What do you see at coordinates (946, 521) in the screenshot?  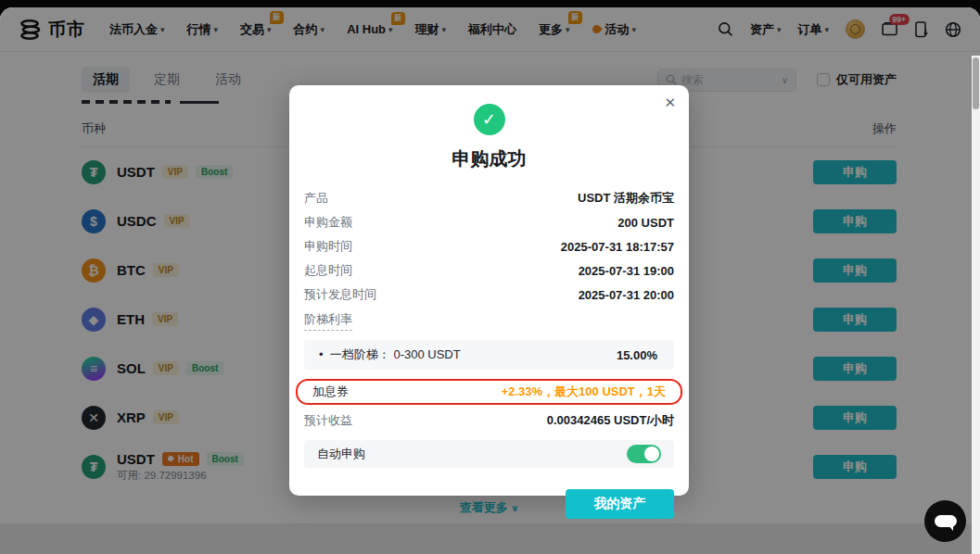 I see `support-chat-button` at bounding box center [946, 521].